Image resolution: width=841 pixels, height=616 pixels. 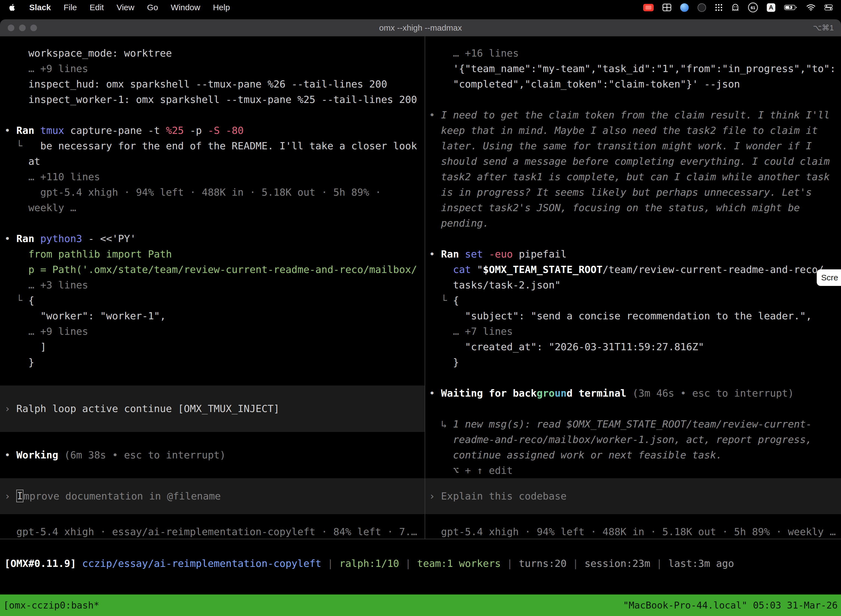 What do you see at coordinates (829, 277) in the screenshot?
I see `screenshot-notification: Scre` at bounding box center [829, 277].